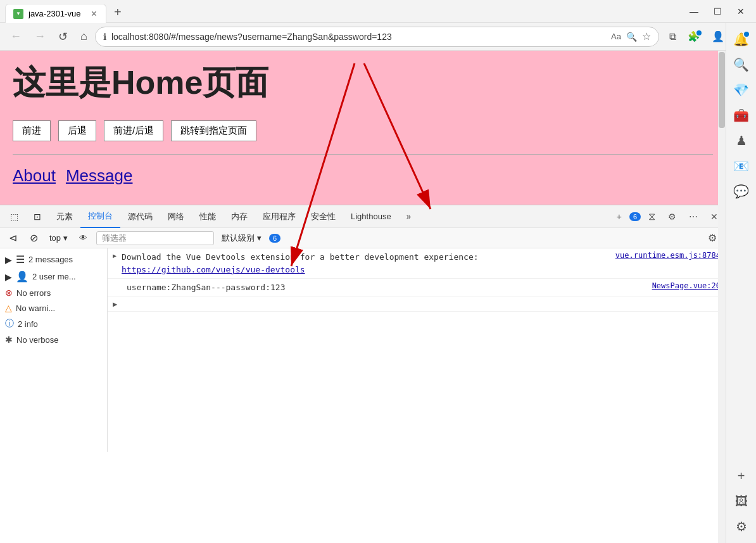 Image resolution: width=756 pixels, height=543 pixels. What do you see at coordinates (77, 131) in the screenshot?
I see `back-btn: 后退` at bounding box center [77, 131].